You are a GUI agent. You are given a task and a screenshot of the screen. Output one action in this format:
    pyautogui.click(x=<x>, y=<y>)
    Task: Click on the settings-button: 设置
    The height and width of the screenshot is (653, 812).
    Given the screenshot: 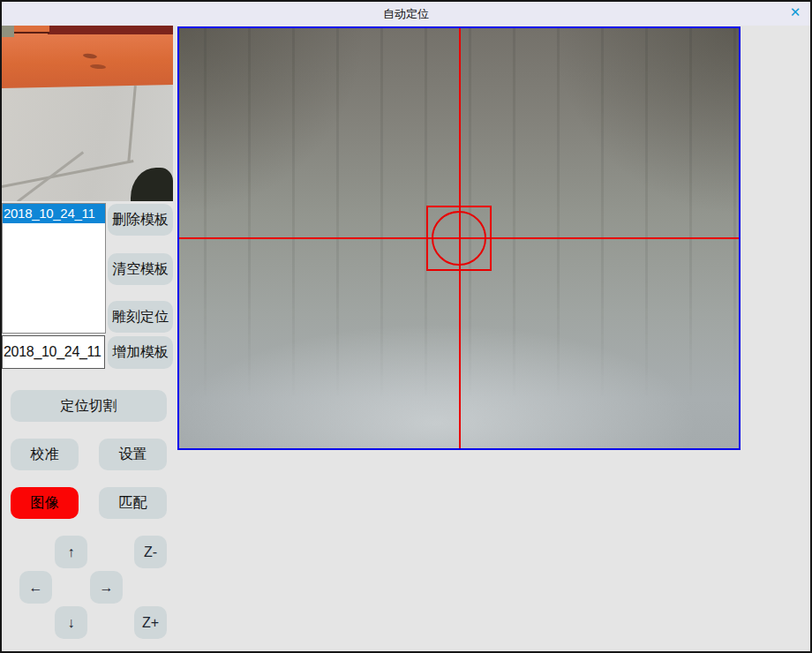 What is the action you would take?
    pyautogui.click(x=132, y=454)
    